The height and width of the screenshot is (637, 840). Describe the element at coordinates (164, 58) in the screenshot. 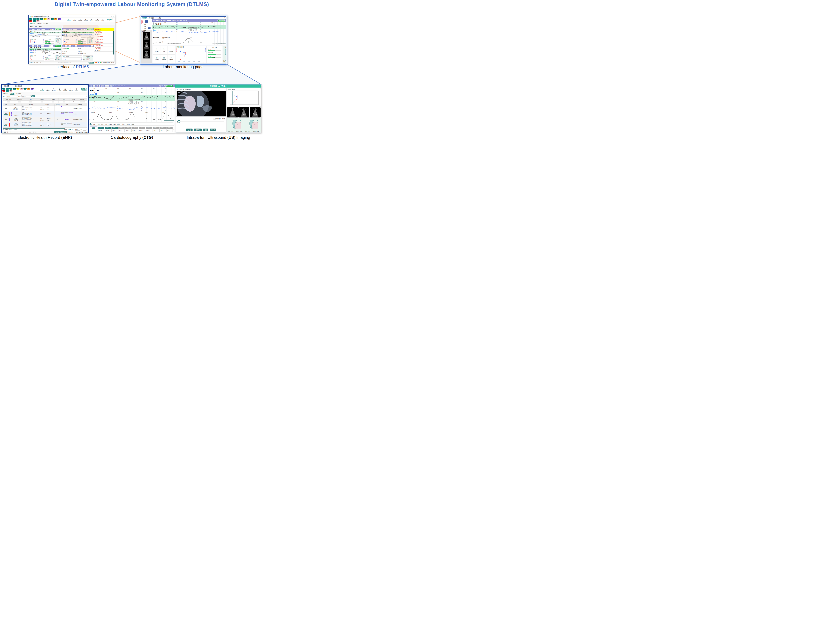

I see `us-report-button: ▤超声报告` at that location.